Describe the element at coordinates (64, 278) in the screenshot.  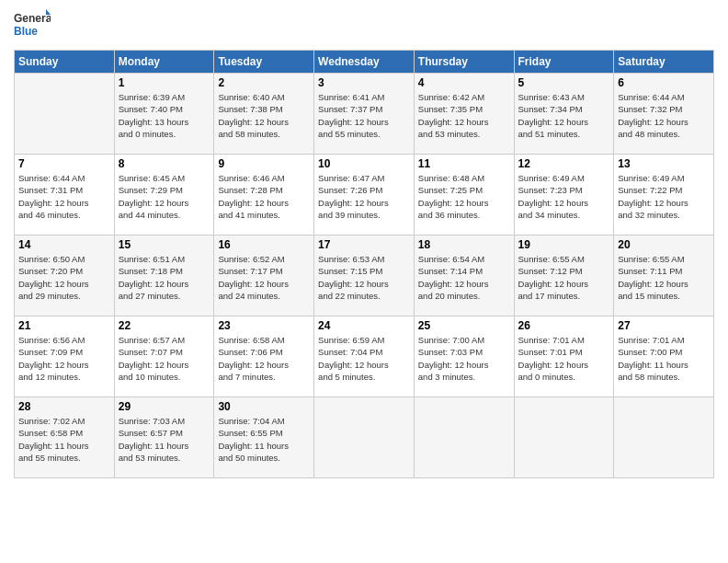
I see `day-info: Sunrise: 6:50 AMSunset: 7:20 PMDaylight:…` at that location.